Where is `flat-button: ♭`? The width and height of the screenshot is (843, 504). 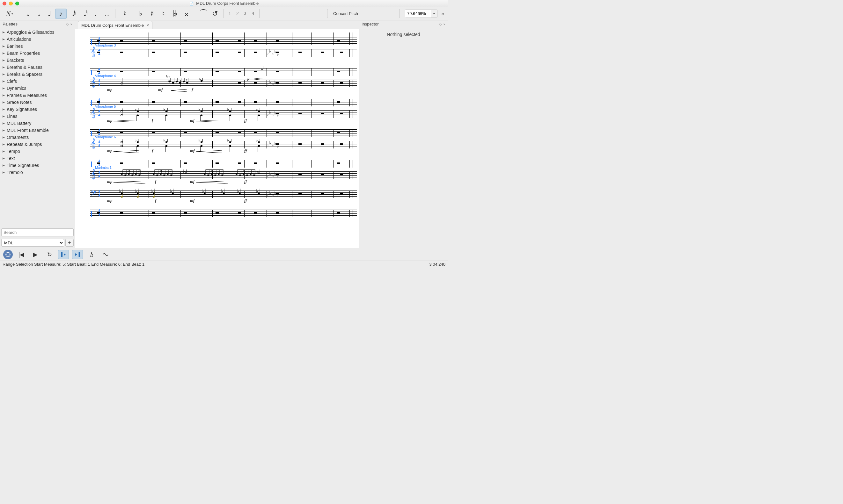
flat-button: ♭ is located at coordinates (141, 14).